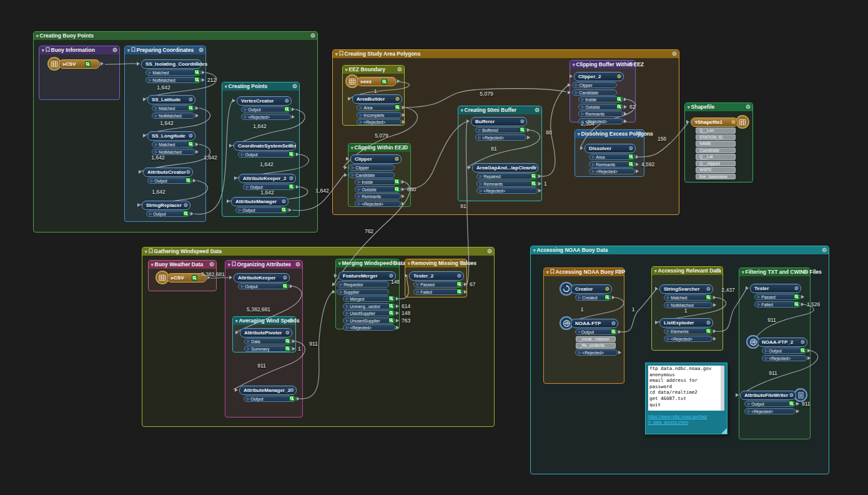  Describe the element at coordinates (594, 324) in the screenshot. I see `node-noaa-ftp: NOAA-FTP⚙` at that location.